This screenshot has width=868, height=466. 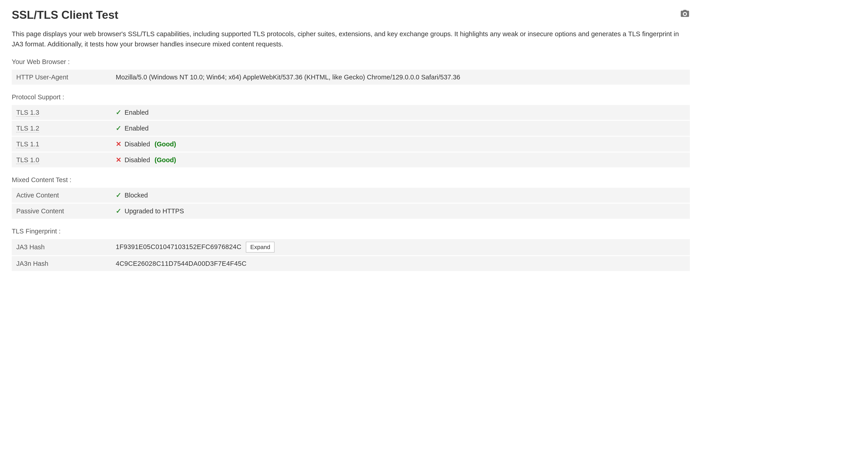 What do you see at coordinates (61, 263) in the screenshot?
I see `row-key: JA3n Hash` at bounding box center [61, 263].